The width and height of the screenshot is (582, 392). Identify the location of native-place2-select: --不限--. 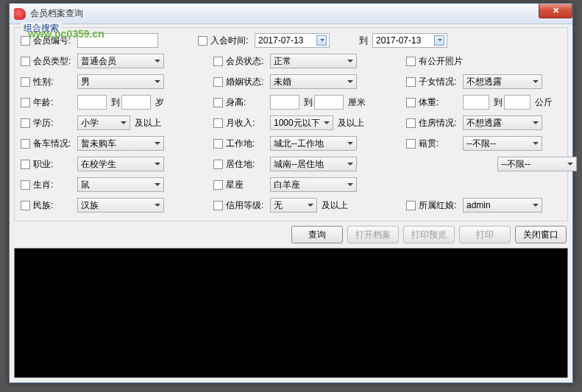
(537, 164).